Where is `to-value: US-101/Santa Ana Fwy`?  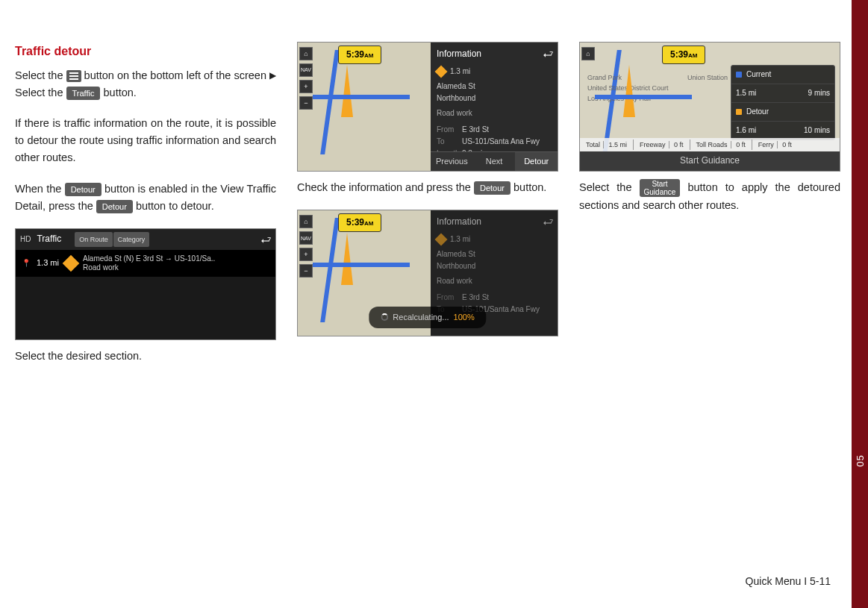 to-value: US-101/Santa Ana Fwy is located at coordinates (501, 142).